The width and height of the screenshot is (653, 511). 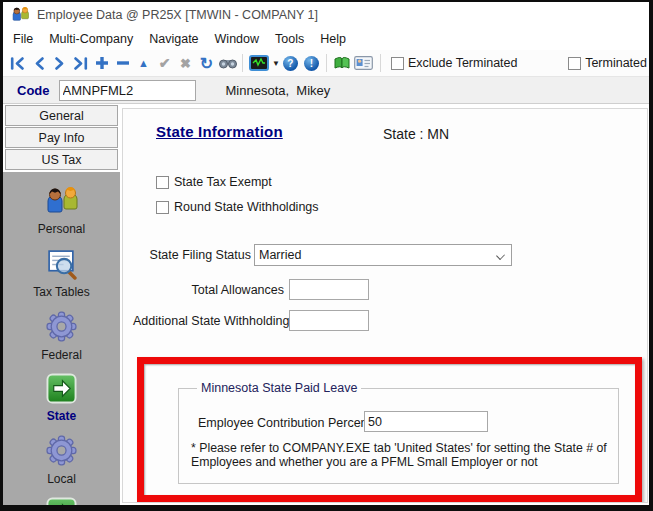 What do you see at coordinates (326, 90) in the screenshot?
I see `code-row: Code Minnesota, Mikey` at bounding box center [326, 90].